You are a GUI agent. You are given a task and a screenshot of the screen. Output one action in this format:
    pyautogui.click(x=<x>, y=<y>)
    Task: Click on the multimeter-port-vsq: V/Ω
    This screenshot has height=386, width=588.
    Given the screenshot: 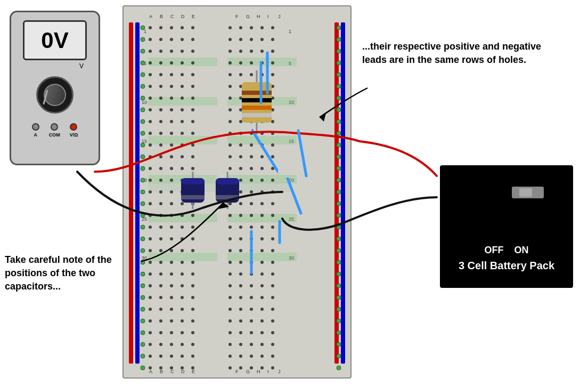 What is the action you would take?
    pyautogui.click(x=74, y=130)
    